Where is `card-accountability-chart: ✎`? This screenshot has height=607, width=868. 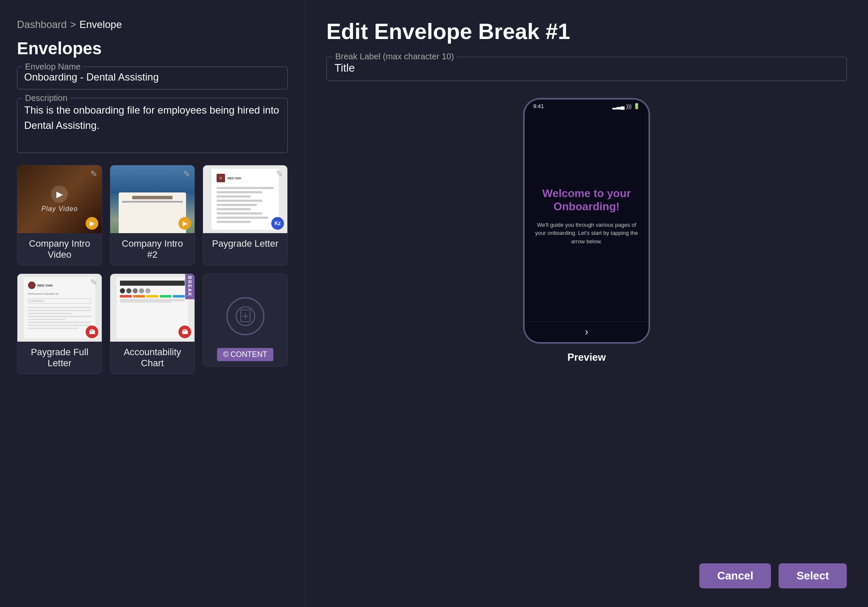 card-accountability-chart: ✎ is located at coordinates (153, 324).